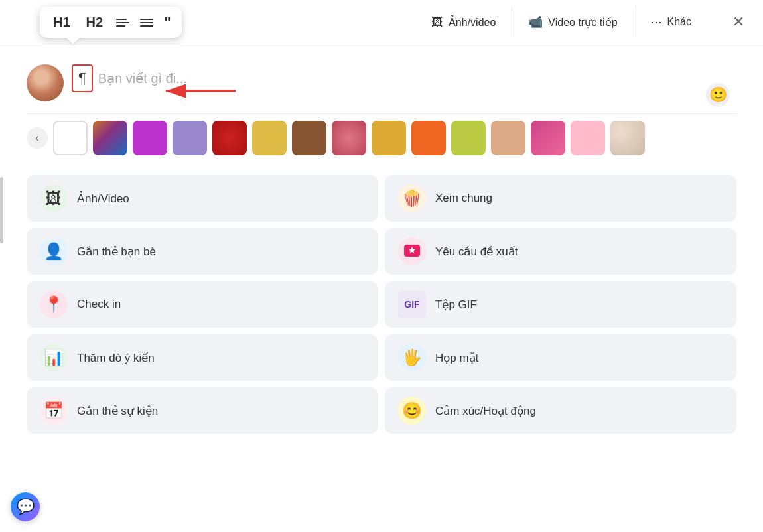 This screenshot has width=763, height=532. What do you see at coordinates (508, 138) in the screenshot?
I see `color-swatch-peach` at bounding box center [508, 138].